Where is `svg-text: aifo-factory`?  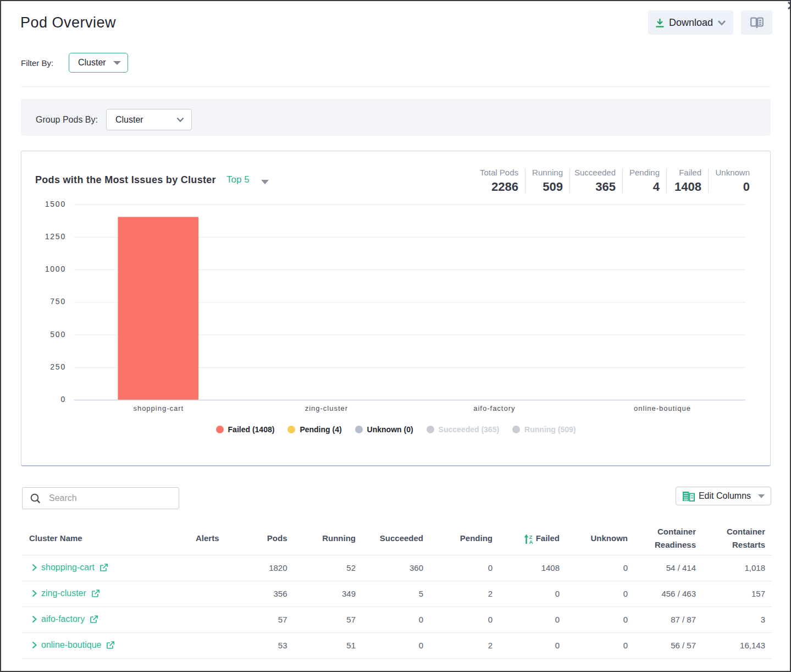
svg-text: aifo-factory is located at coordinates (494, 408).